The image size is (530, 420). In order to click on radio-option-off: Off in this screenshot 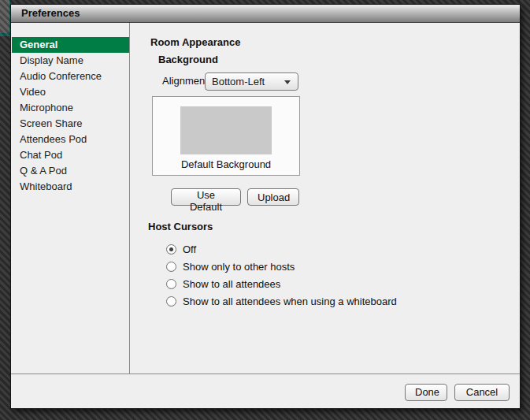, I will do `click(181, 249)`.